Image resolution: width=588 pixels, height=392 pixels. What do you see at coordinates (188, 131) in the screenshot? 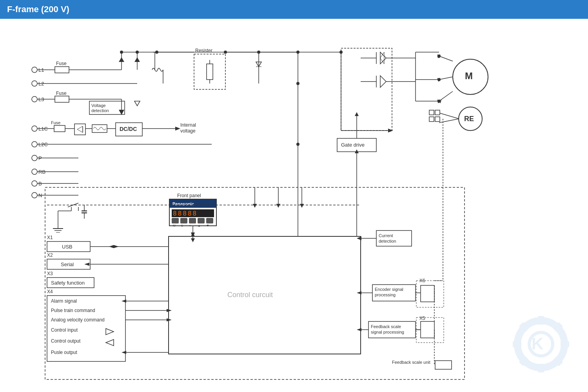
I see `svg-text: voltage` at bounding box center [188, 131].